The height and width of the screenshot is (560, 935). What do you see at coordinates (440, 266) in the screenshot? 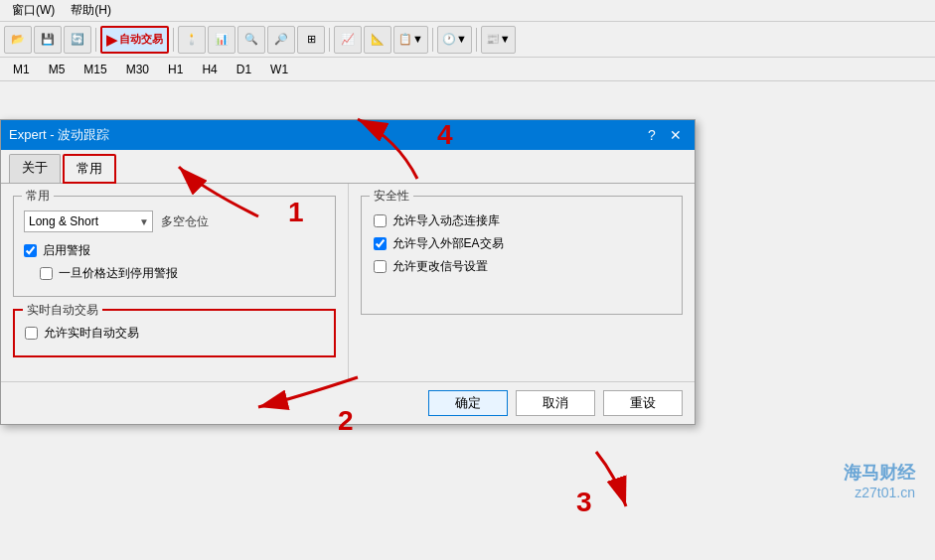
I see `allow-signal-change-label: 允许更改信号设置` at bounding box center [440, 266].